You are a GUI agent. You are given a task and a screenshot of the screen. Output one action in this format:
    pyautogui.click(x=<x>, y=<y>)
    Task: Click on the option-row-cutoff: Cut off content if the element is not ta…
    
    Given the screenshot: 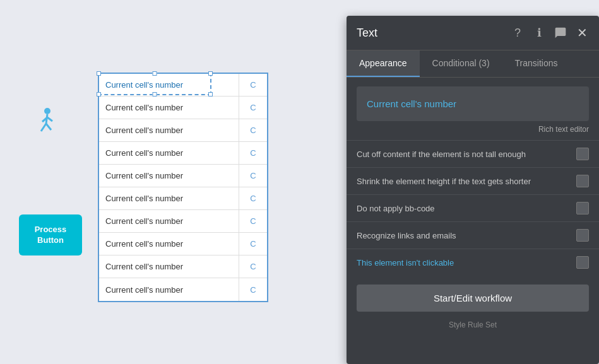 What is the action you would take?
    pyautogui.click(x=473, y=154)
    